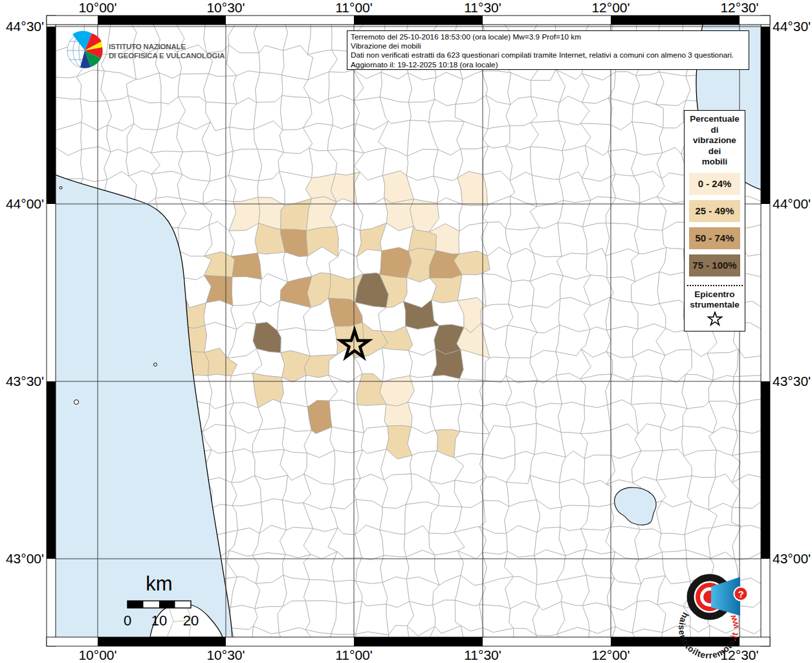 This screenshot has width=812, height=663. Describe the element at coordinates (715, 286) in the screenshot. I see `legend-divider` at that location.